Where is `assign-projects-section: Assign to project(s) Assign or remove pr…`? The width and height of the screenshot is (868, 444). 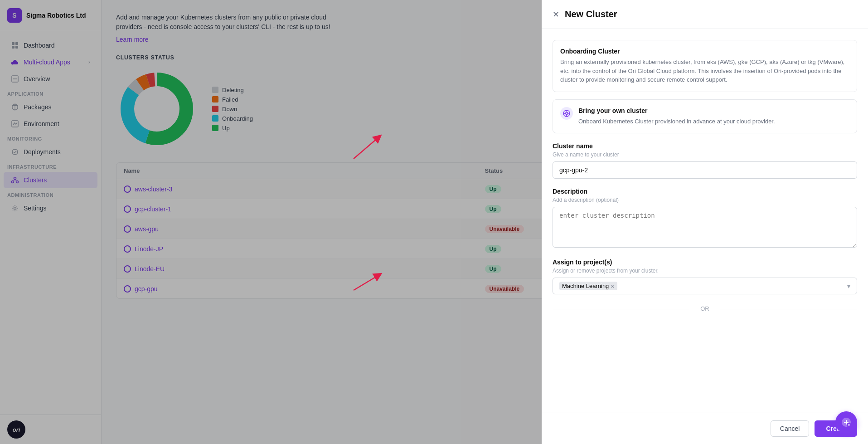
assign-projects-section: Assign to project(s) Assign or remove pr… is located at coordinates (705, 277).